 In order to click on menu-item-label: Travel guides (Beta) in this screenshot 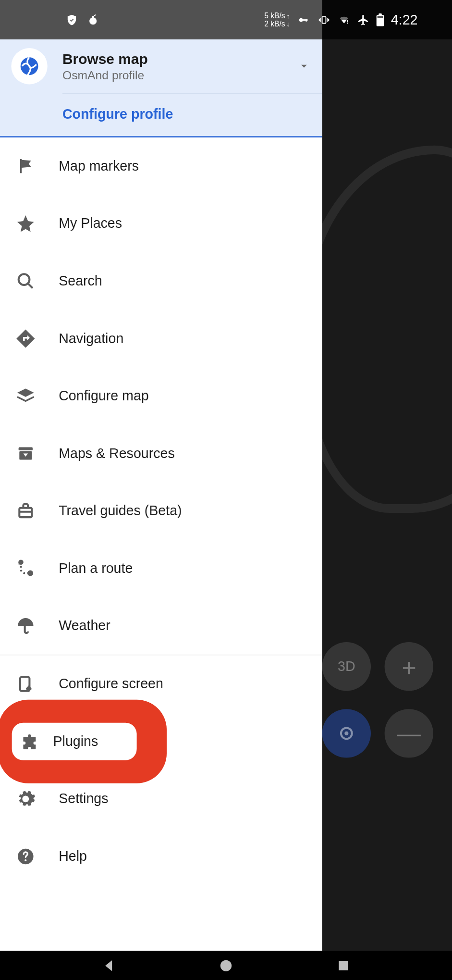, I will do `click(120, 511)`.